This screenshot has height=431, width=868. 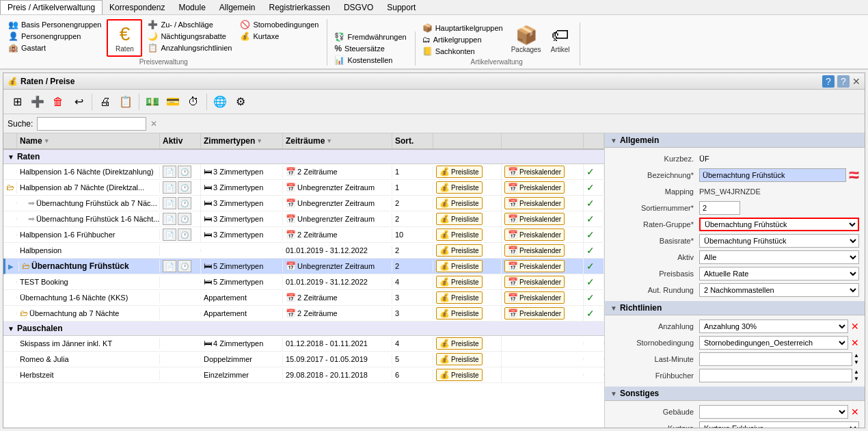 I want to click on toolbar-print-btn: 🖨, so click(x=105, y=102).